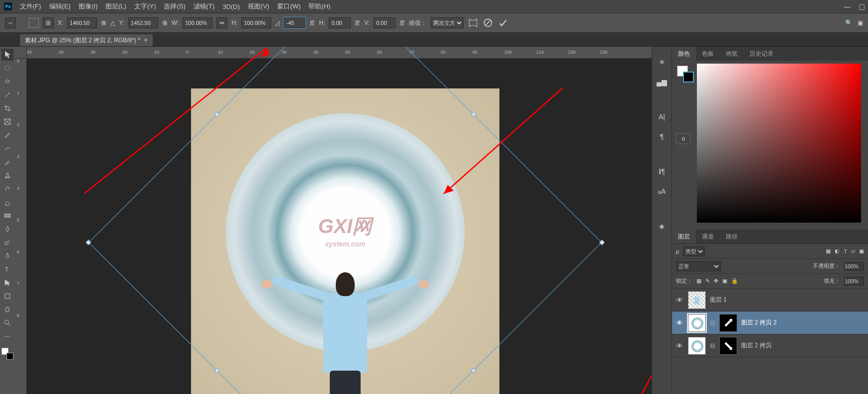 The width and height of the screenshot is (868, 394). I want to click on background-color, so click(10, 356).